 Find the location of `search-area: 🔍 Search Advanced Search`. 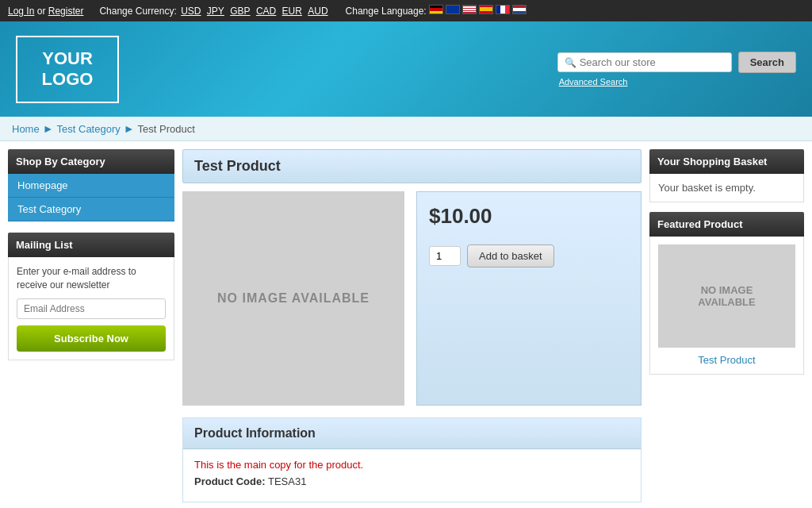

search-area: 🔍 Search Advanced Search is located at coordinates (677, 69).